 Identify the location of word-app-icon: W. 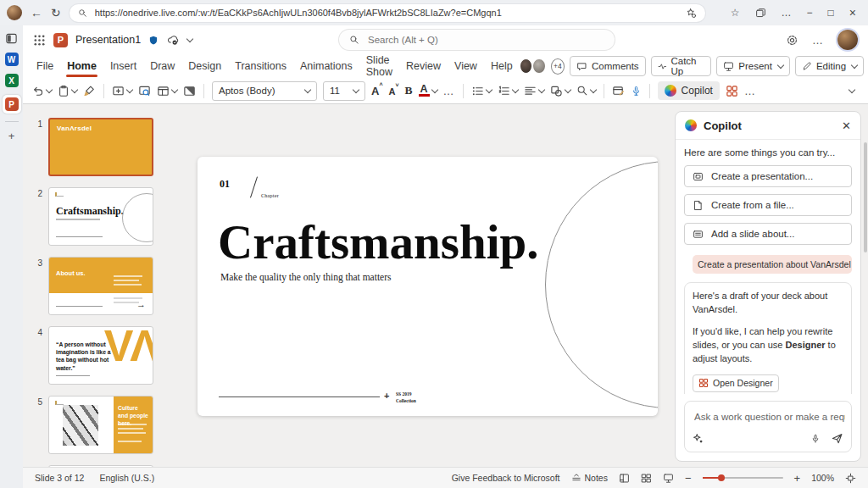
(12, 59).